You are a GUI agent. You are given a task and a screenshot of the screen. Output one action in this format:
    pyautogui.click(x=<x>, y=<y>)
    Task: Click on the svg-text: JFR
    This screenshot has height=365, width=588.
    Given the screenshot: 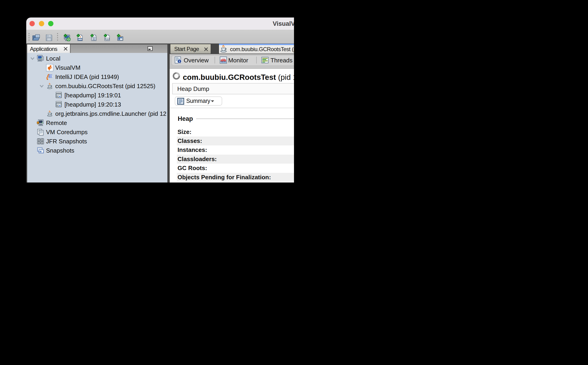 What is the action you would take?
    pyautogui.click(x=107, y=39)
    